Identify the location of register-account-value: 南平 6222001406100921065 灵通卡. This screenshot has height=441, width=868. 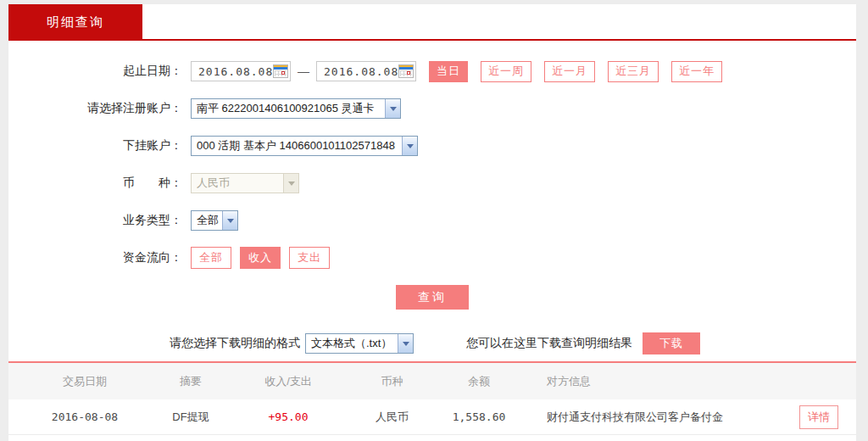
(288, 109).